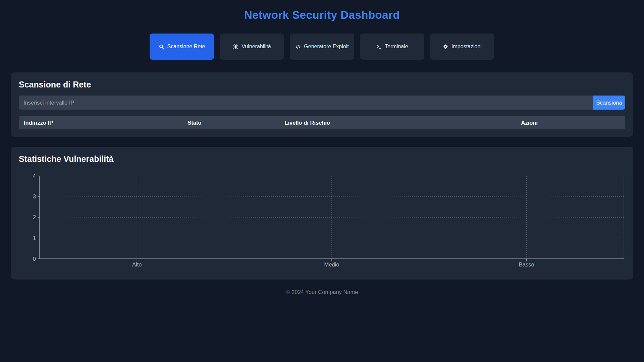  I want to click on code-icon, so click(298, 47).